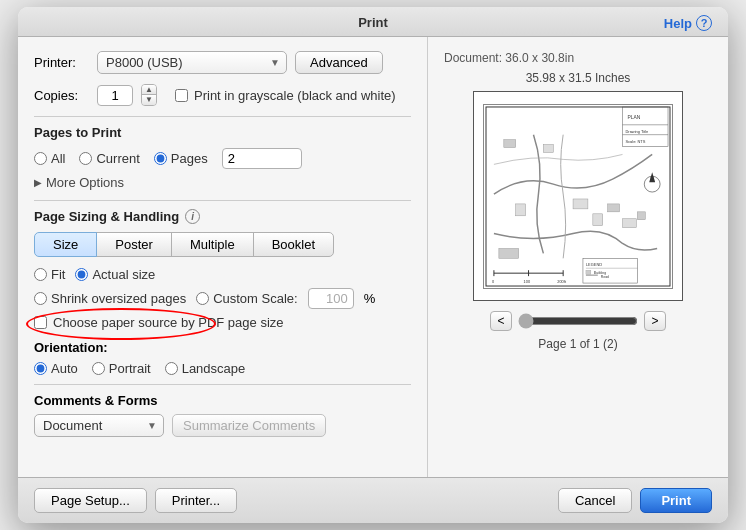  What do you see at coordinates (370, 298) in the screenshot?
I see `scale-unit: %` at bounding box center [370, 298].